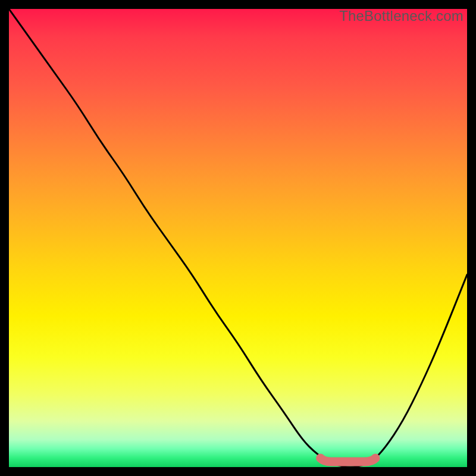 The width and height of the screenshot is (476, 476). I want to click on optimal-range-marker, so click(348, 460).